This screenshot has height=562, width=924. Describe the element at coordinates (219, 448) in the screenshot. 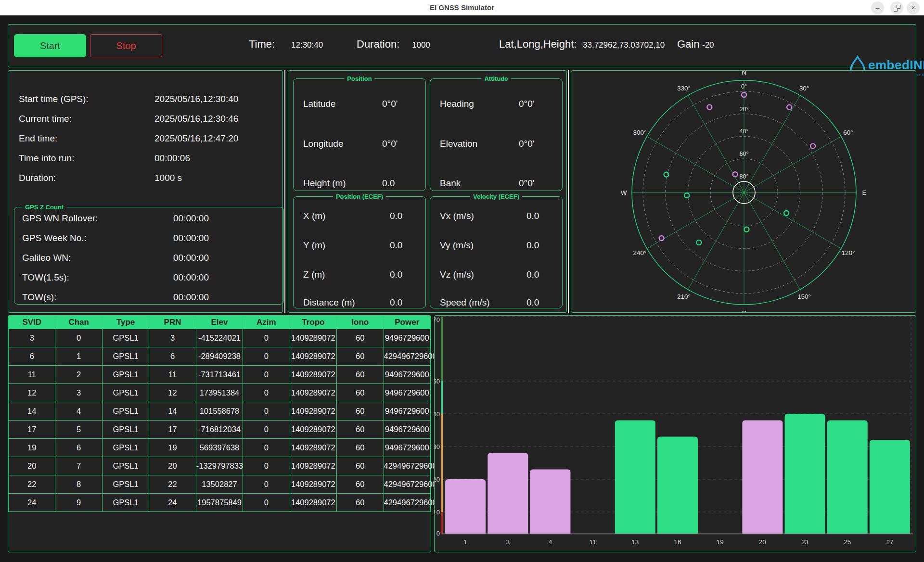

I see `table-cell: 569397638` at that location.